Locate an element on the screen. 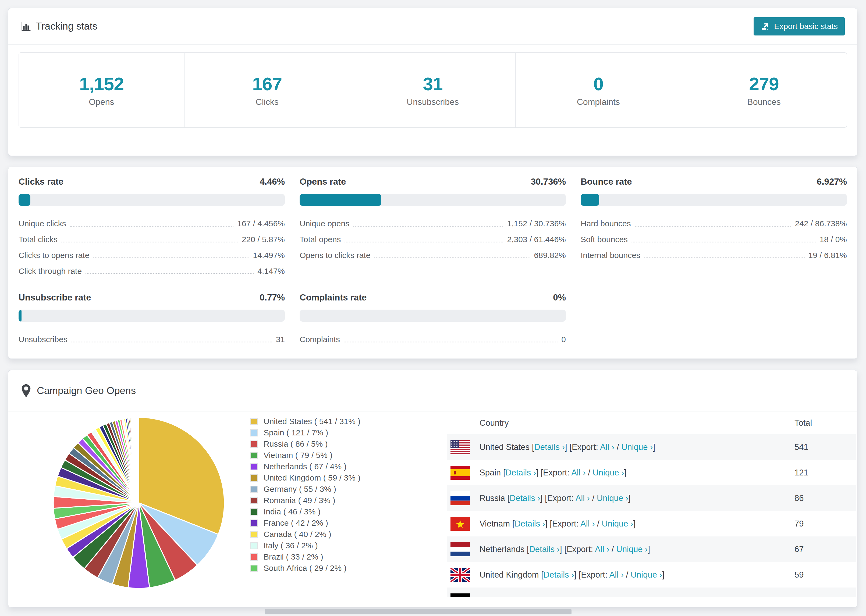  stat-label: Unique clicks is located at coordinates (43, 225).